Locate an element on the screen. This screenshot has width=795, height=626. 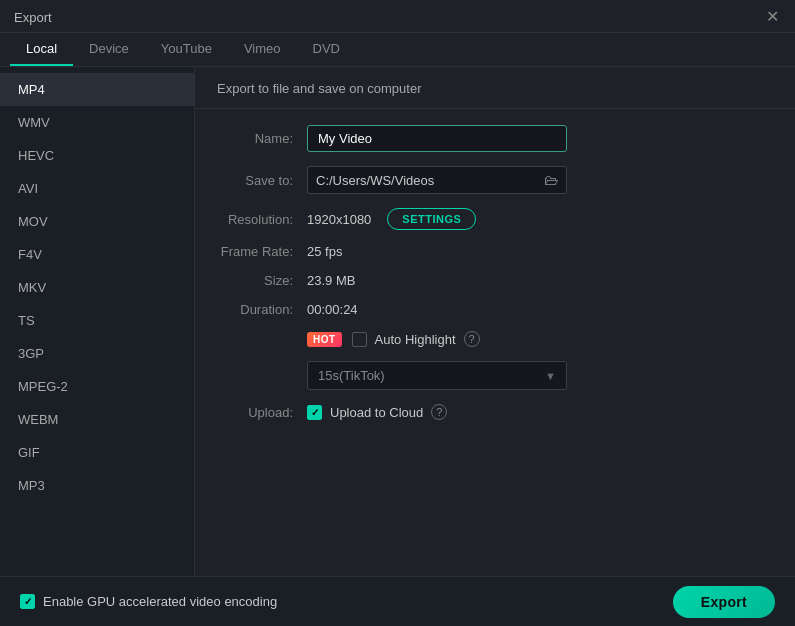
resolution-value-group: 1920x1080 SETTINGS is located at coordinates (392, 219).